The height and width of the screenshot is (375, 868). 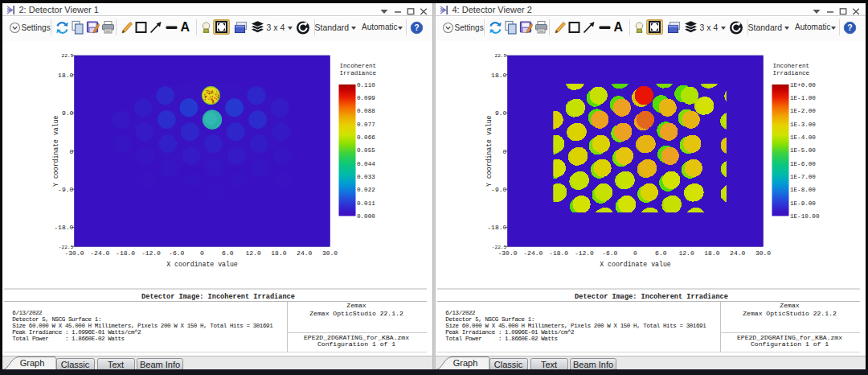 I want to click on svg-text: 0.011, so click(x=366, y=204).